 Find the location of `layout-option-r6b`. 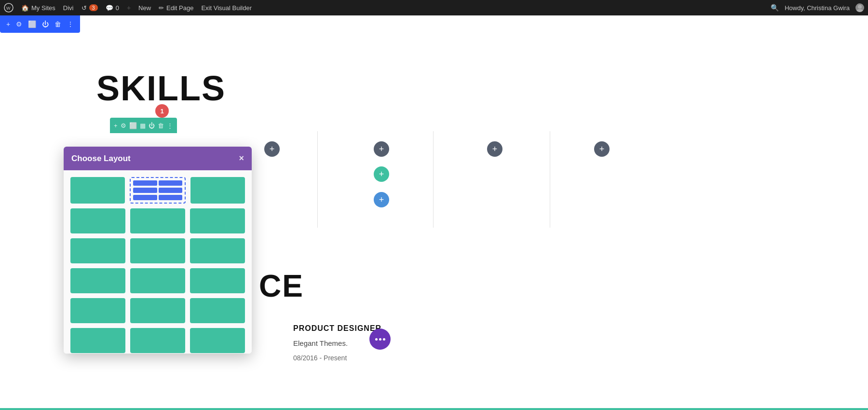

layout-option-r6b is located at coordinates (158, 341).